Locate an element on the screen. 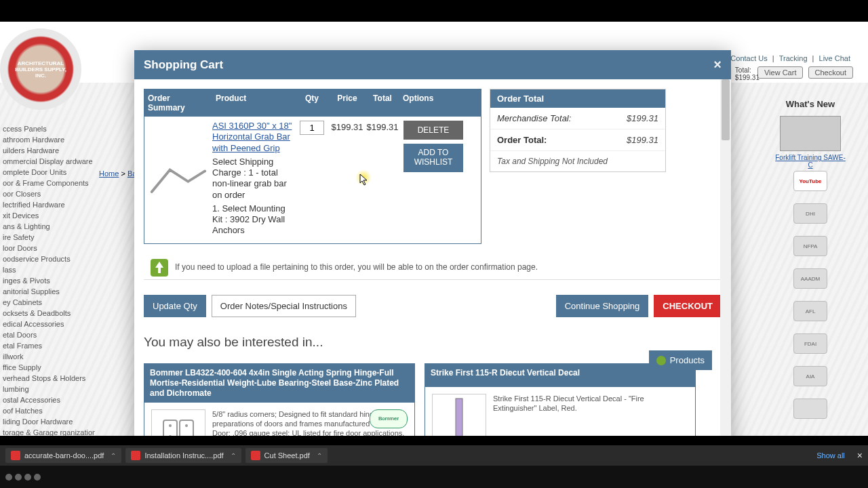 This screenshot has height=488, width=868. merch-total-value: $199.31 is located at coordinates (643, 118).